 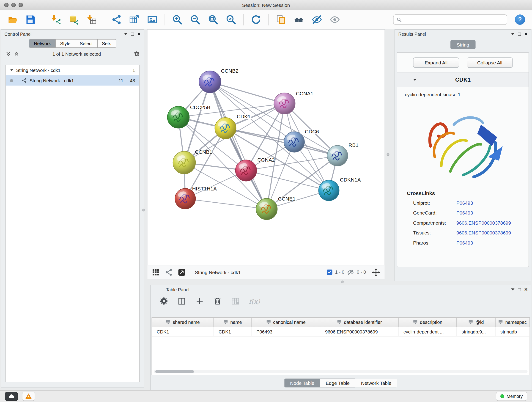 What do you see at coordinates (267, 209) in the screenshot?
I see `network-node-CCNE1` at bounding box center [267, 209].